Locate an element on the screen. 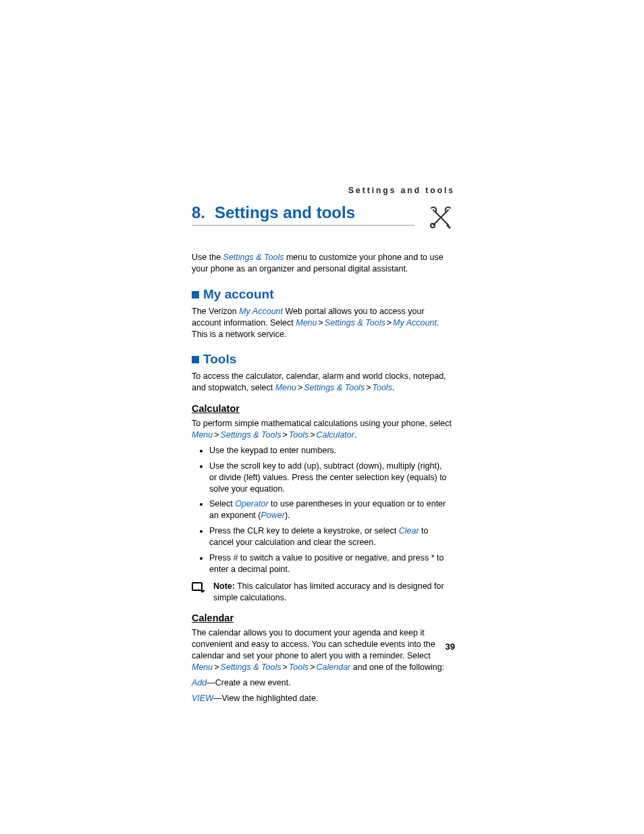  list-item: Use the keypad to enter numbers. is located at coordinates (332, 451).